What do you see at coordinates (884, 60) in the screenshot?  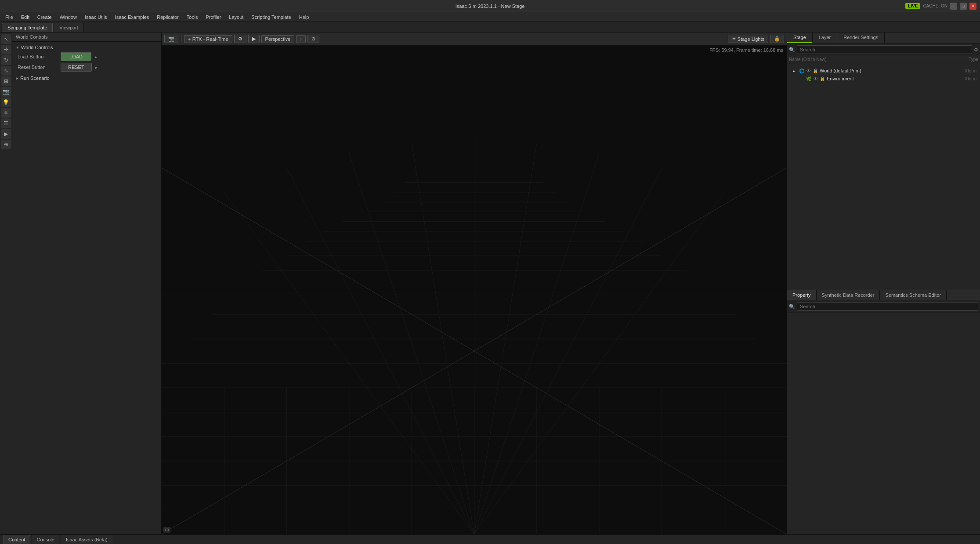 I see `stage-tree-header: Name (Old to New) Type` at bounding box center [884, 60].